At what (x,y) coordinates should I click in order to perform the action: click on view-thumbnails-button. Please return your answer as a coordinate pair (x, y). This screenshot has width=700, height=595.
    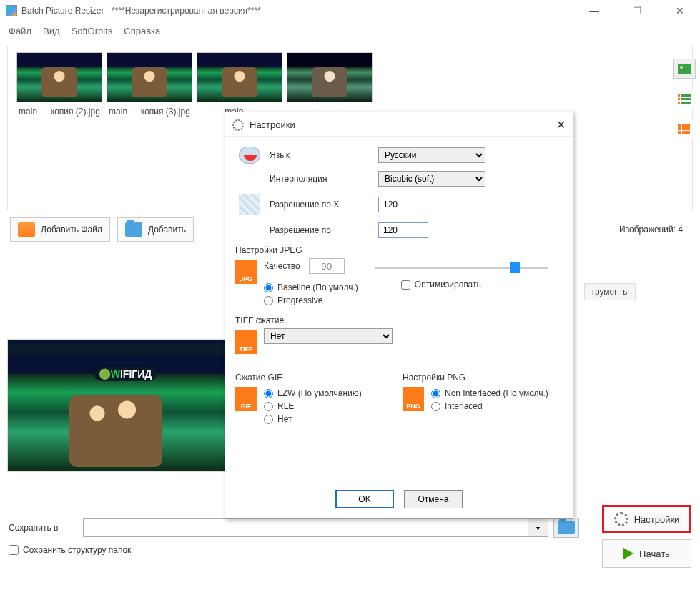
    Looking at the image, I should click on (684, 69).